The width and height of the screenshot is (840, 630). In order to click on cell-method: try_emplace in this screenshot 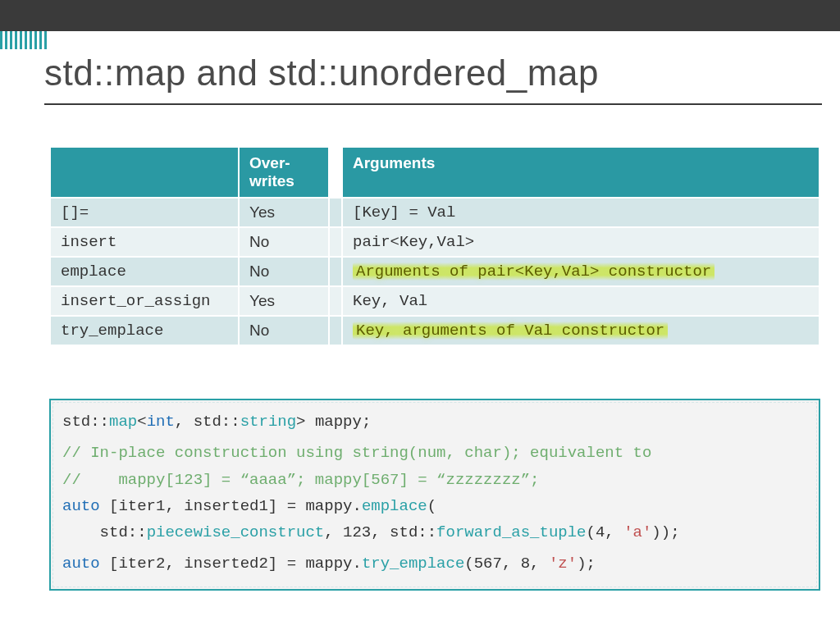, I will do `click(144, 331)`.